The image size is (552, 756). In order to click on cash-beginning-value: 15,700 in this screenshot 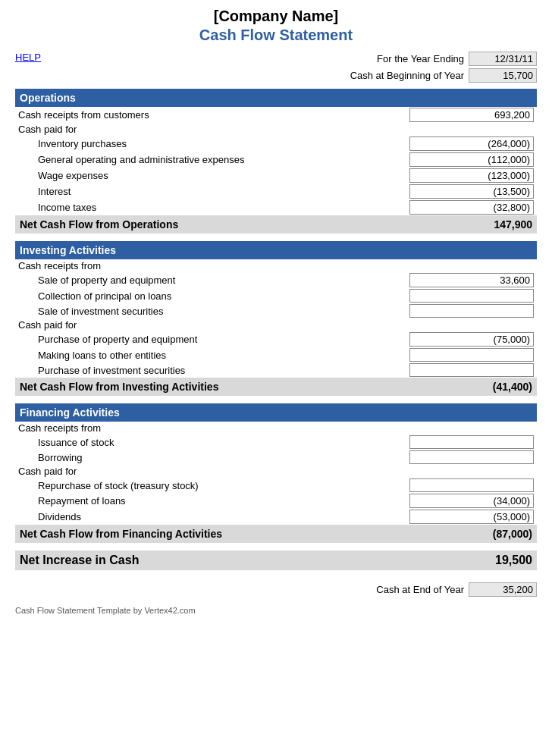, I will do `click(503, 76)`.